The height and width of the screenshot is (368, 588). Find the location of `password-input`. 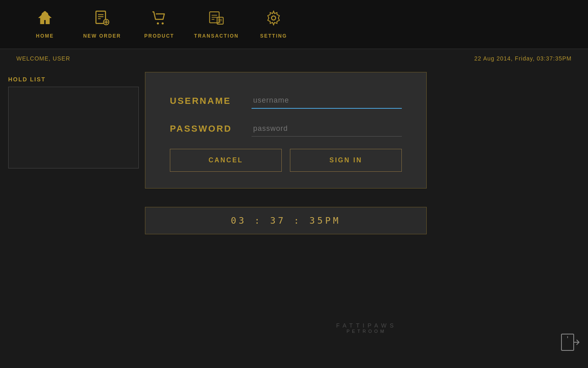

password-input is located at coordinates (327, 129).